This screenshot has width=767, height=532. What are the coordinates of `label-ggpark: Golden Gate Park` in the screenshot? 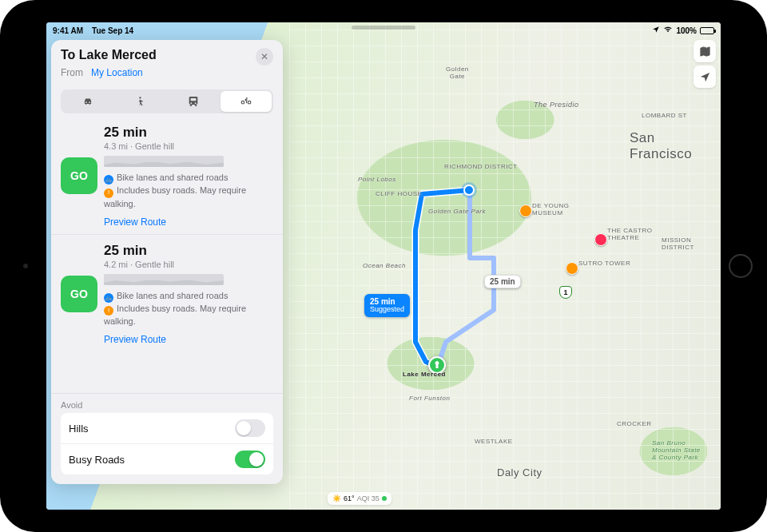 It's located at (457, 211).